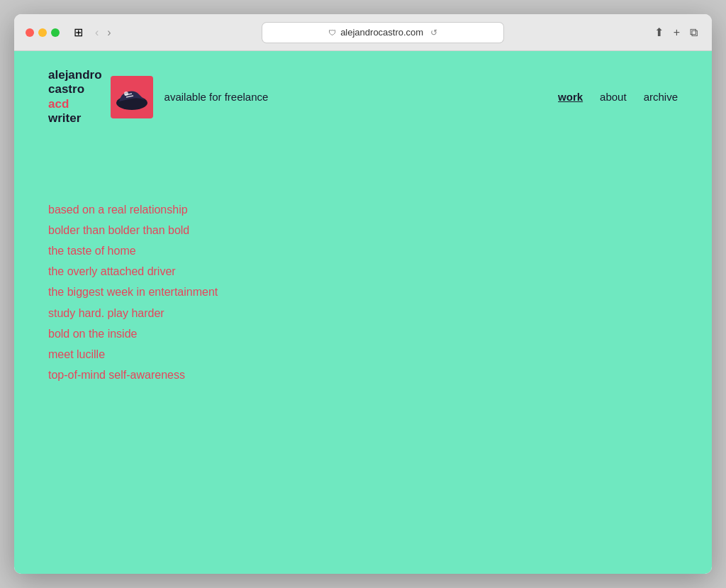 The height and width of the screenshot is (588, 726). I want to click on work-item: the overly attached driver, so click(363, 271).